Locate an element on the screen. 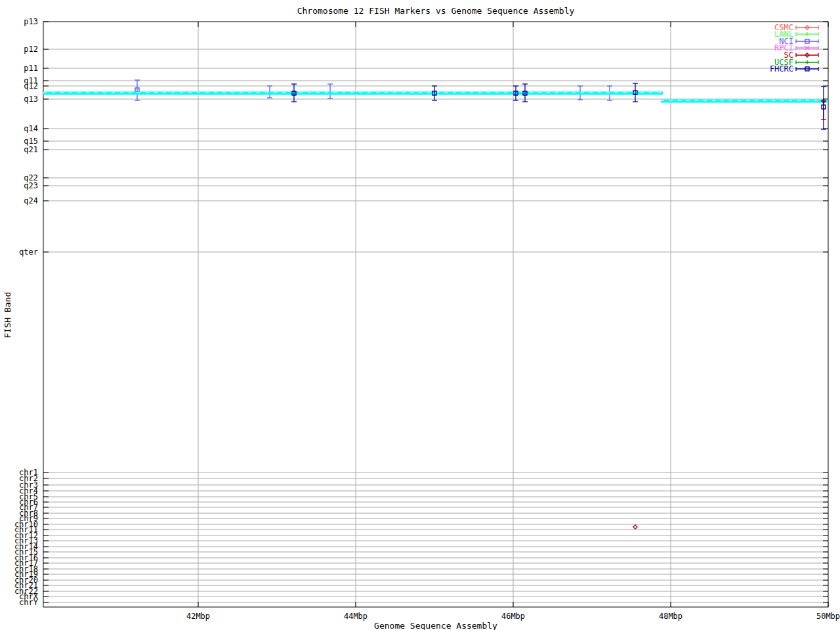 Image resolution: width=840 pixels, height=630 pixels. marker-sc is located at coordinates (635, 527).